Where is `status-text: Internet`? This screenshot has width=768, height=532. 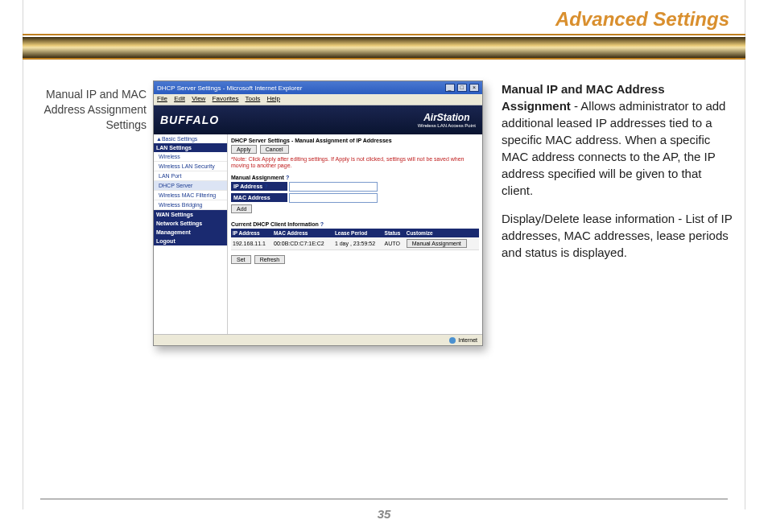
status-text: Internet is located at coordinates (468, 340).